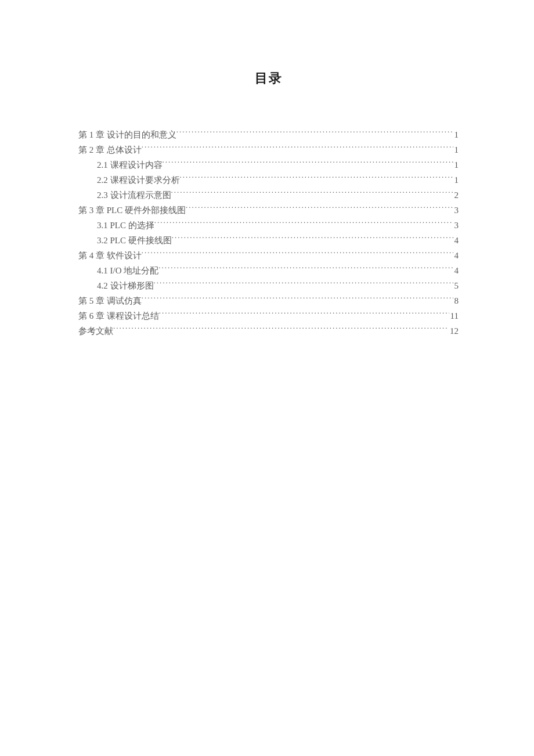  I want to click on toc-entry-text: 第 4 章 软件设计, so click(110, 255).